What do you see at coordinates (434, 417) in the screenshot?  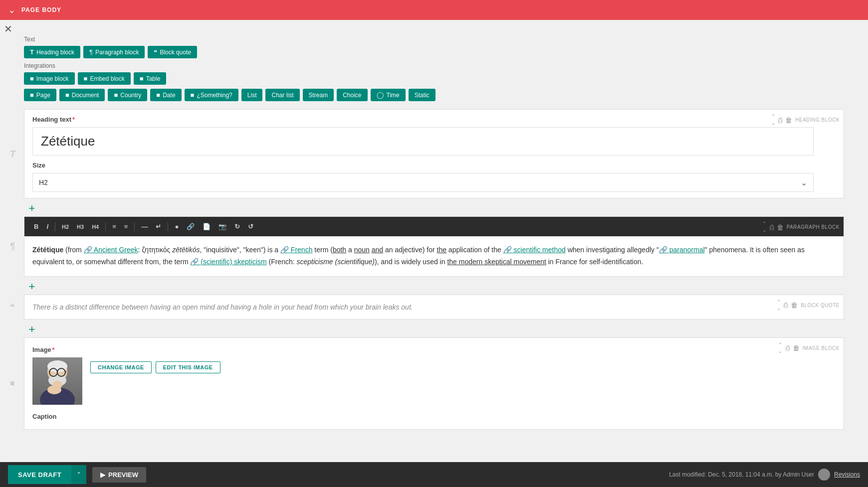 I see `caption-label: Caption` at bounding box center [434, 417].